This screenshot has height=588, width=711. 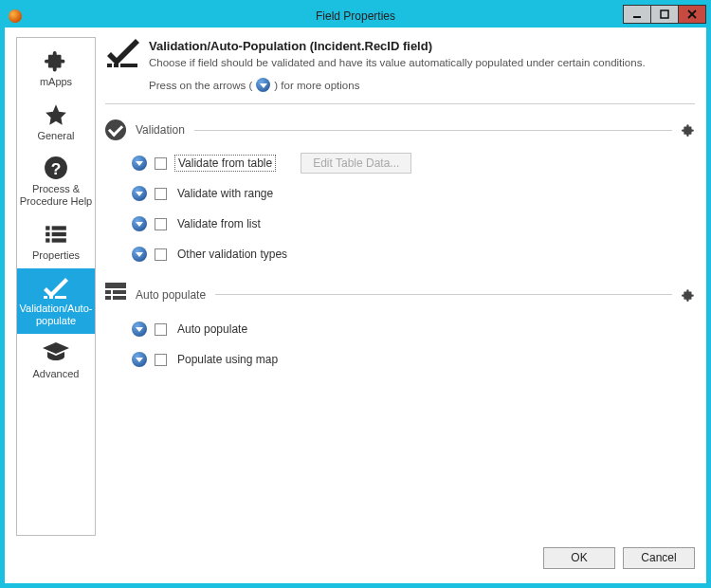 I want to click on option-populate-map: Populate using map, so click(x=413, y=359).